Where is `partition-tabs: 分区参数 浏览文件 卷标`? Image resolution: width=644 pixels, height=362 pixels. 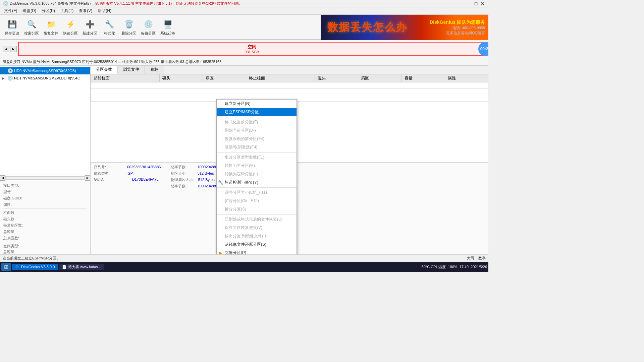 partition-tabs: 分区参数 浏览文件 卷标 is located at coordinates (289, 70).